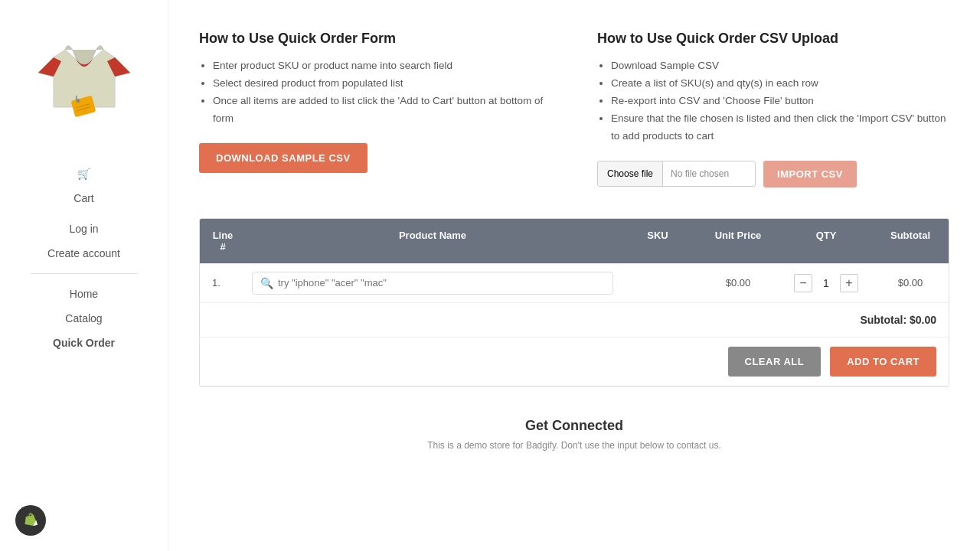  Describe the element at coordinates (375, 109) in the screenshot. I see `quick-order-form-info: How to Use Quick Order Form Enter produc…` at that location.